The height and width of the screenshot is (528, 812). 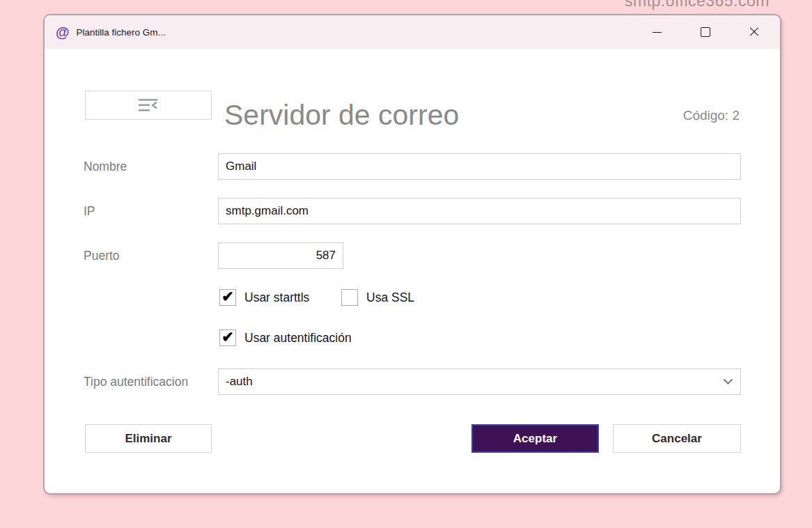 What do you see at coordinates (277, 297) in the screenshot?
I see `usar-starttls-label: Usar starttls` at bounding box center [277, 297].